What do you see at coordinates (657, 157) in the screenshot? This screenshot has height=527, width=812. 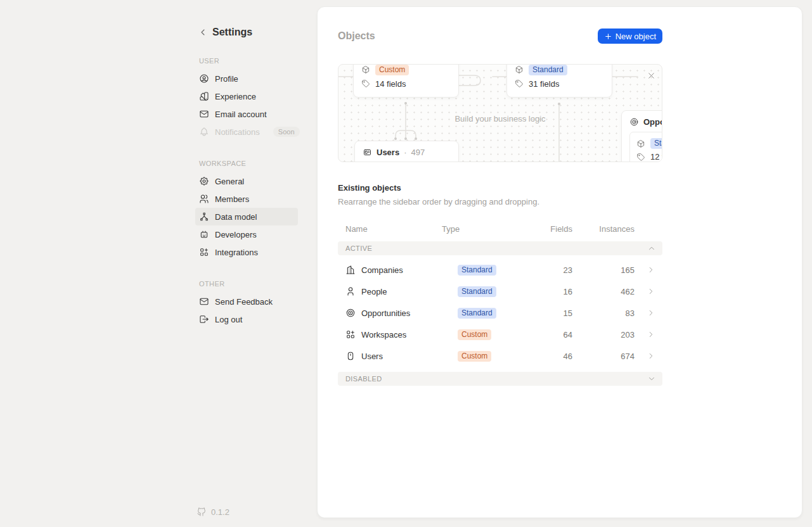 I see `fields-count: 12 fields` at bounding box center [657, 157].